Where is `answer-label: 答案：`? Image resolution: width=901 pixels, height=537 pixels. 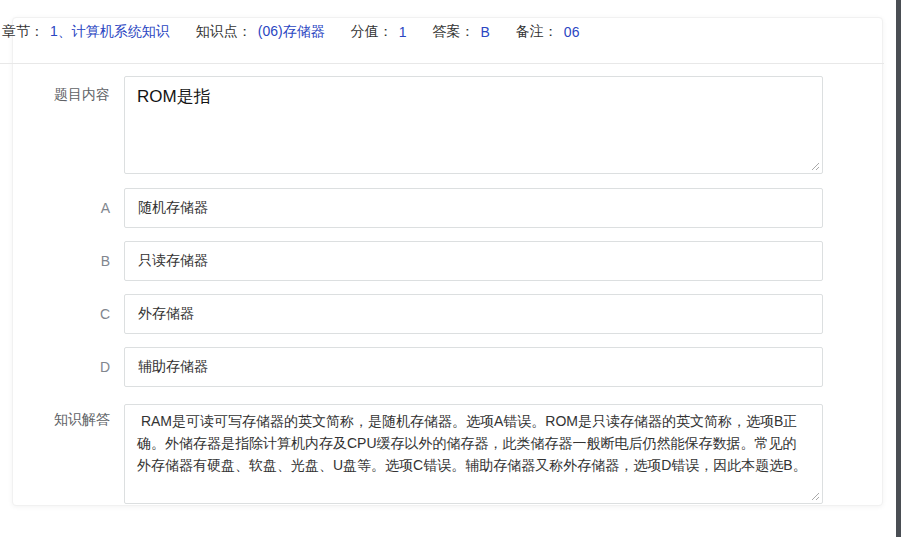 answer-label: 答案： is located at coordinates (454, 32).